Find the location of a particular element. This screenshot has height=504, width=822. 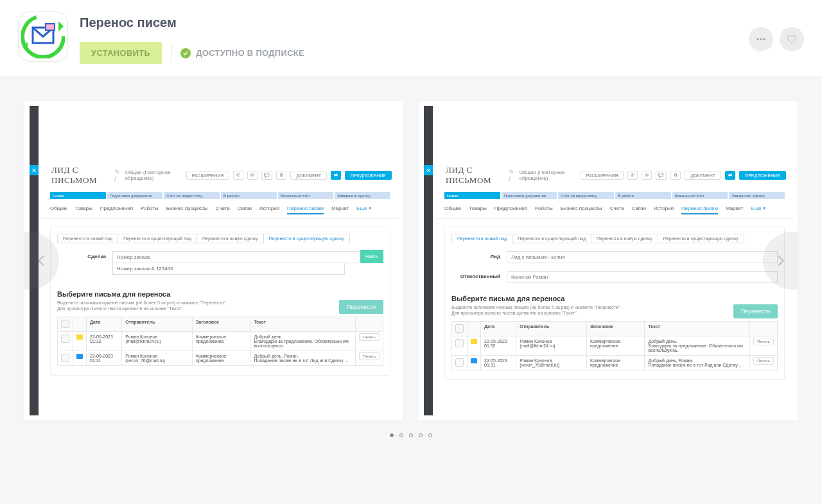

col-checkbox is located at coordinates (66, 325).